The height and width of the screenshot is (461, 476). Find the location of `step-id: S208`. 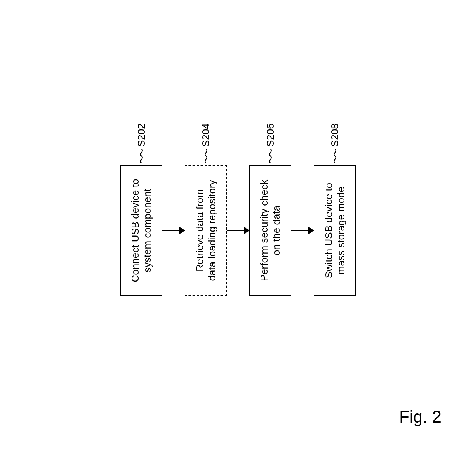

step-id: S208 is located at coordinates (335, 135).